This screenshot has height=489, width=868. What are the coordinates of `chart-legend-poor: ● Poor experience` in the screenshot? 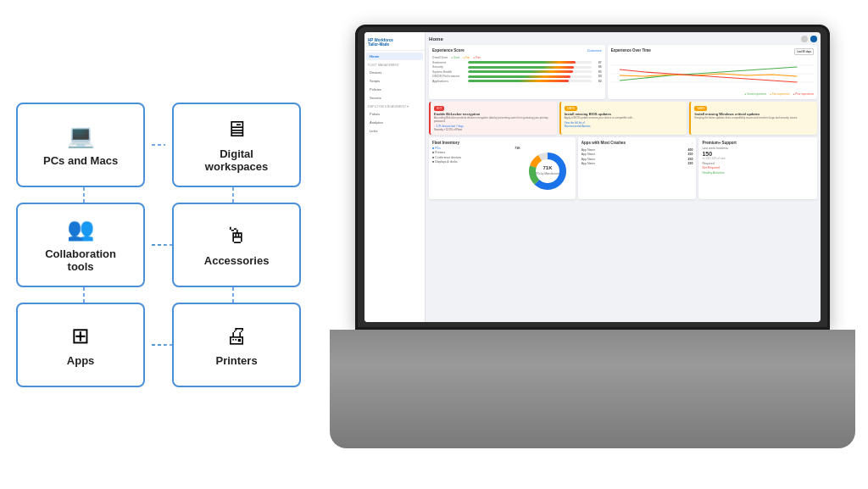 It's located at (804, 94).